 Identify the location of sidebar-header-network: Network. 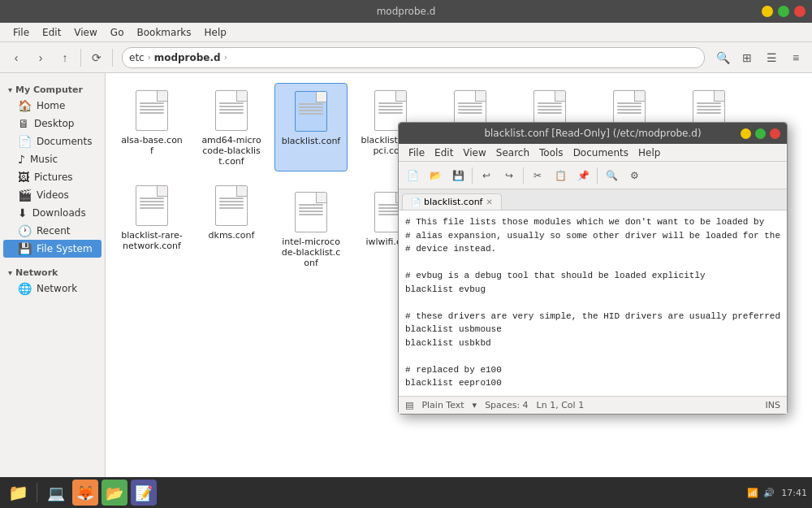
(52, 271).